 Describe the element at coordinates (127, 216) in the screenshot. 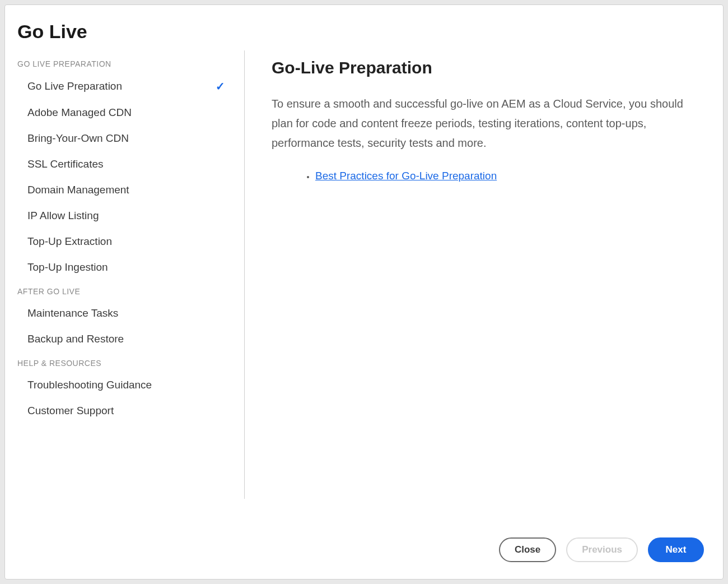

I see `nav-item-ip-allow-listing: IP Allow Listing` at that location.